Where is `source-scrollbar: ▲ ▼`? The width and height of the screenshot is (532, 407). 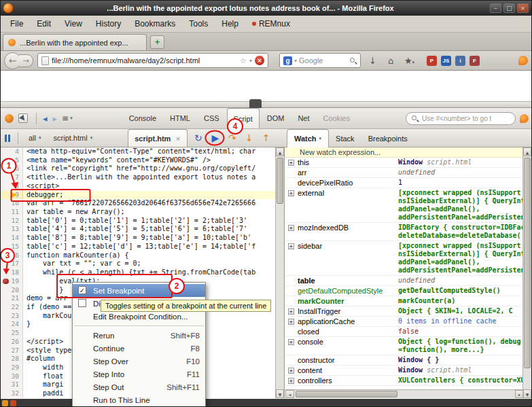 source-scrollbar: ▲ ▼ is located at coordinates (280, 273).